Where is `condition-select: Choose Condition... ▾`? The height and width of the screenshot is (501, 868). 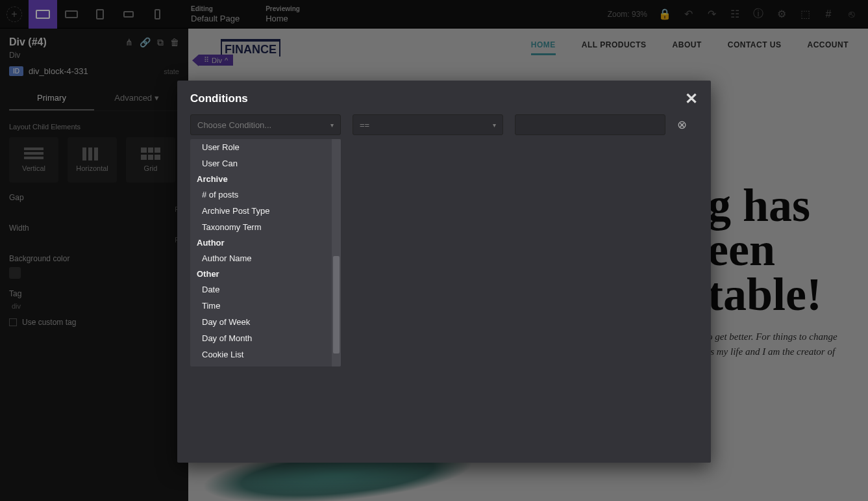 condition-select: Choose Condition... ▾ is located at coordinates (266, 125).